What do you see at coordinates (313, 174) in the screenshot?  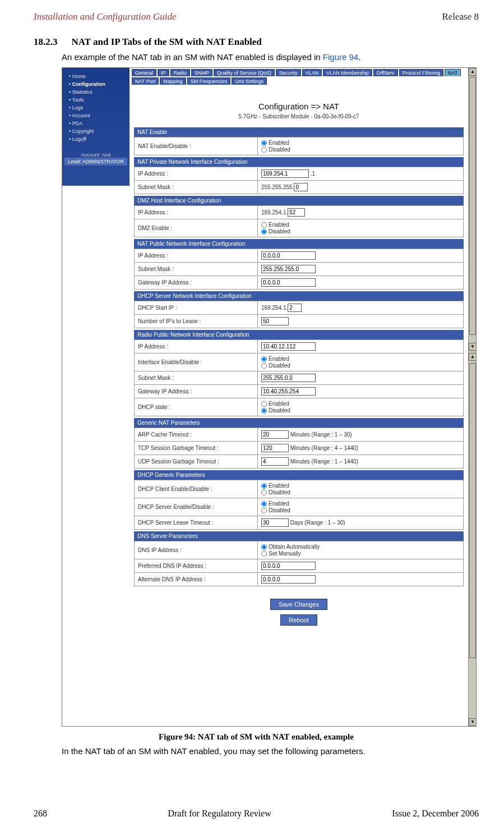 I see `private-ip-suffix: .1` at bounding box center [313, 174].